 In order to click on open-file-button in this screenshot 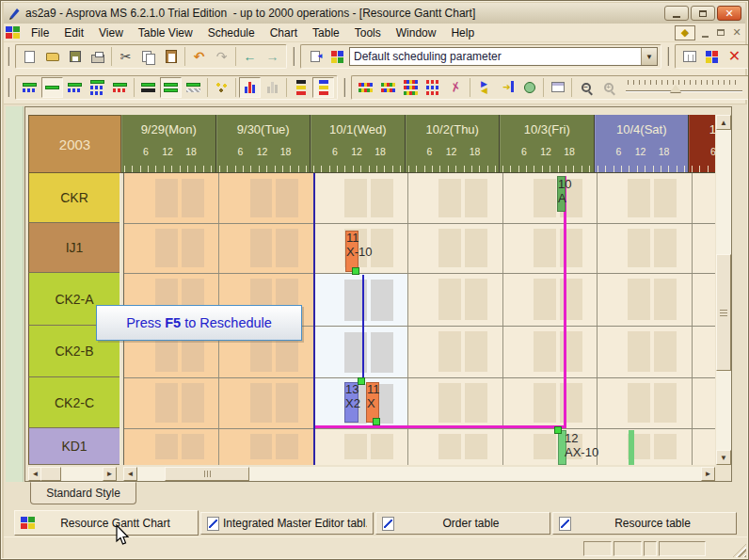, I will do `click(53, 56)`.